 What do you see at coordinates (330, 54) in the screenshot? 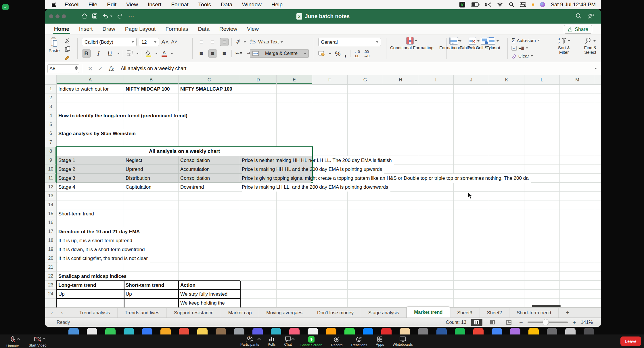
I see `accounting-menu-chevron` at bounding box center [330, 54].